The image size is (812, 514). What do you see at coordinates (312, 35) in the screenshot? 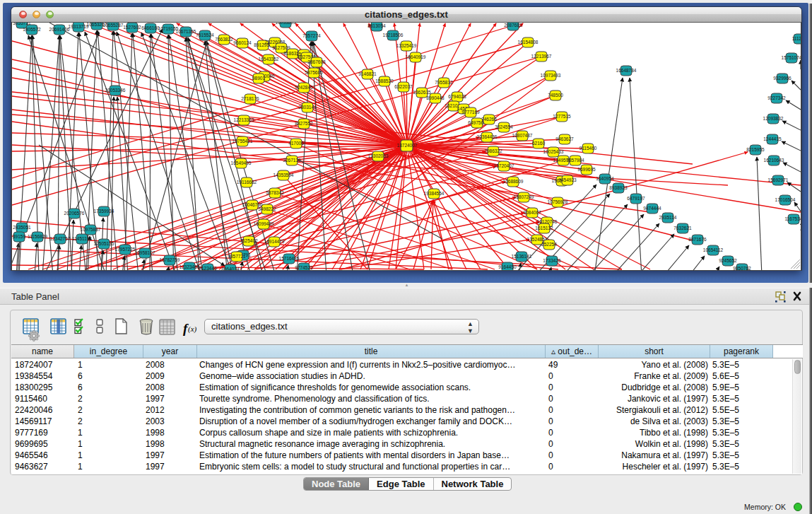
I see `svg-text: 7357274` at bounding box center [312, 35].